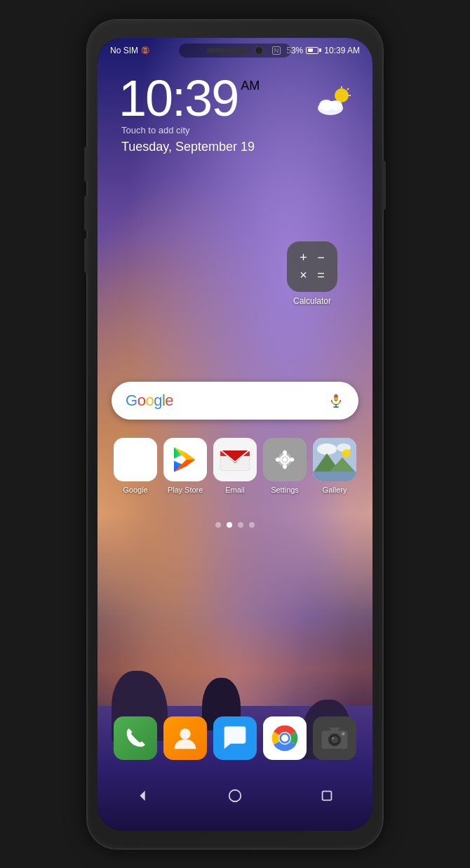  Describe the element at coordinates (335, 460) in the screenshot. I see `gallery-app-icon` at that location.